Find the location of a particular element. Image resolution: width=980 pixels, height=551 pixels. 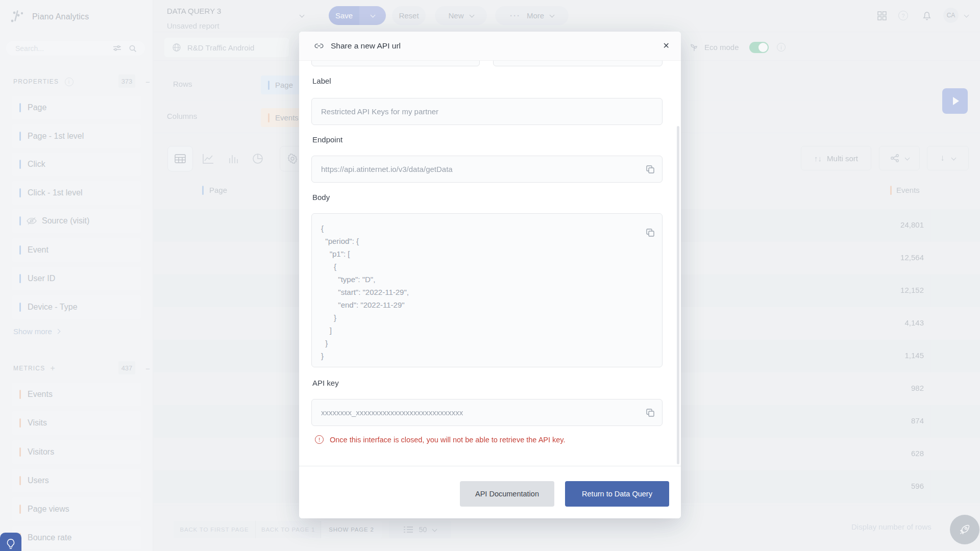

body-field-label: Body is located at coordinates (321, 197).